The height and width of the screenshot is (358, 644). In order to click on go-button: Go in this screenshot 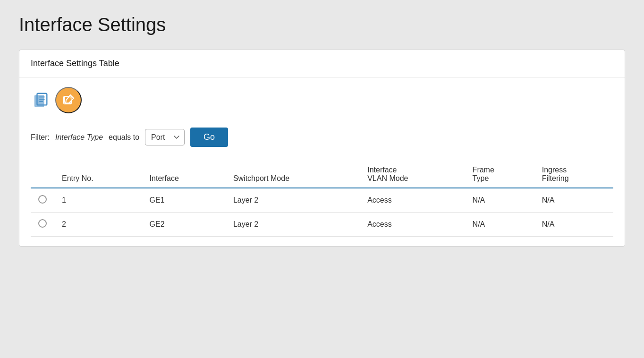, I will do `click(209, 137)`.